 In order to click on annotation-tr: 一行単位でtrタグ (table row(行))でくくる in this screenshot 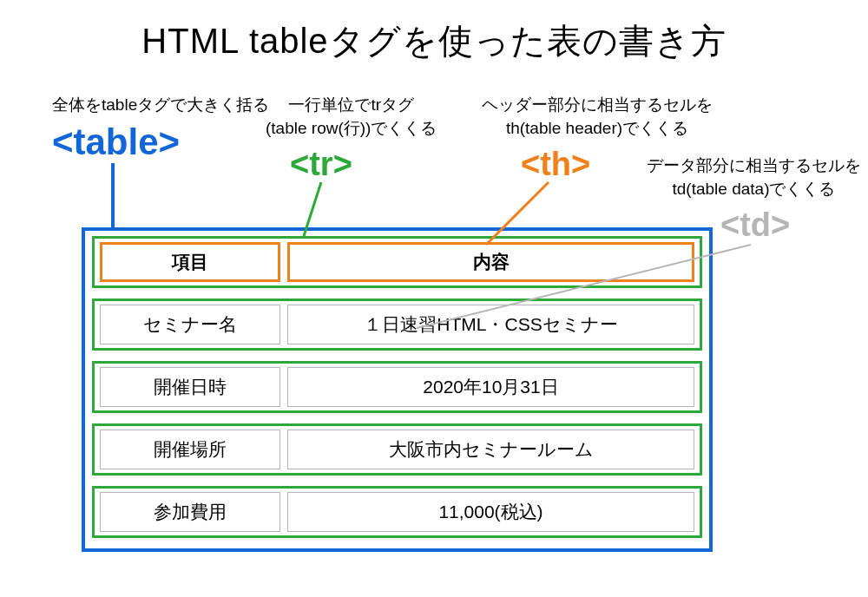, I will do `click(351, 116)`.